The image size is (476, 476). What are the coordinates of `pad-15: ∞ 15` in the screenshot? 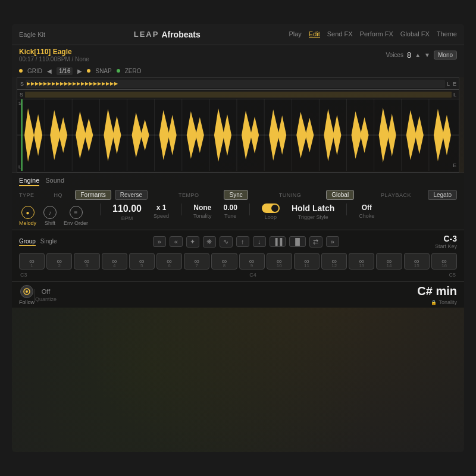 It's located at (416, 261).